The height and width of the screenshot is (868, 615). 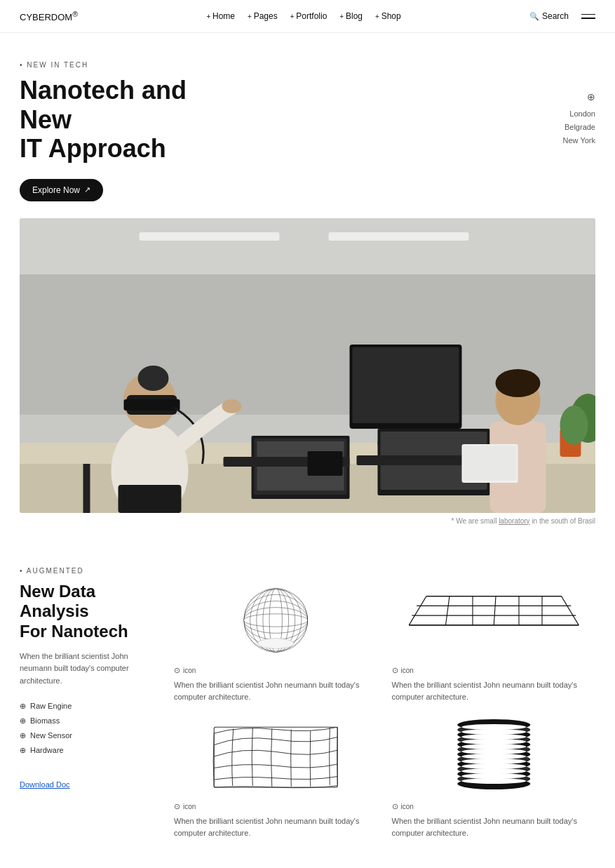 What do you see at coordinates (90, 751) in the screenshot?
I see `list-item: Hardware` at bounding box center [90, 751].